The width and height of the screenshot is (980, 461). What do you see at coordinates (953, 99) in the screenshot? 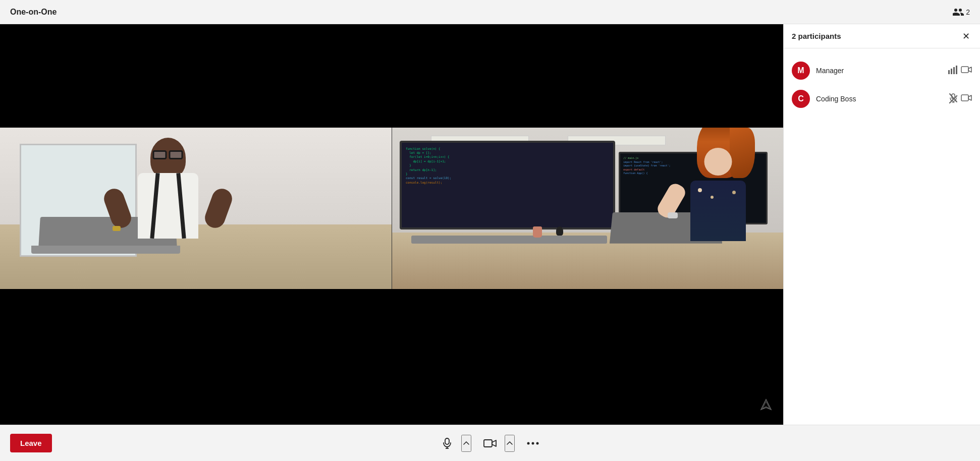
I see `mic-muted-icon-coding-boss` at bounding box center [953, 99].